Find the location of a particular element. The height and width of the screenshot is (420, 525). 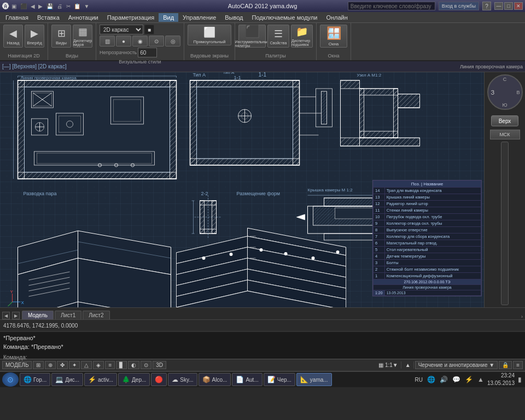

compass-widget: С В Ю З is located at coordinates (505, 92).